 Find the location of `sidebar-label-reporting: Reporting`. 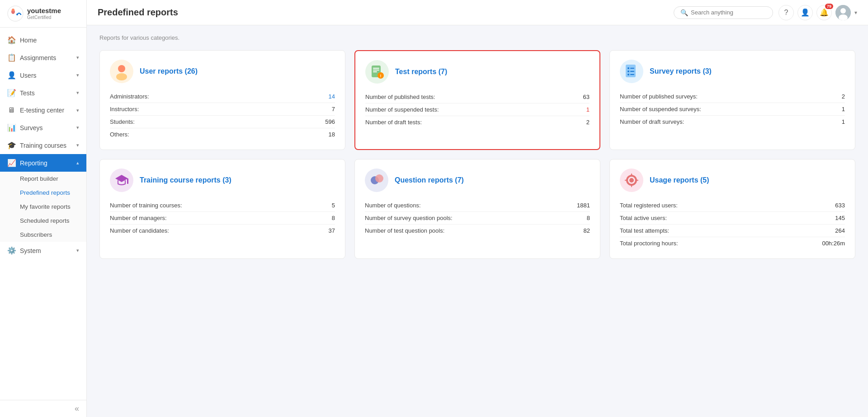

sidebar-label-reporting: Reporting is located at coordinates (46, 163).